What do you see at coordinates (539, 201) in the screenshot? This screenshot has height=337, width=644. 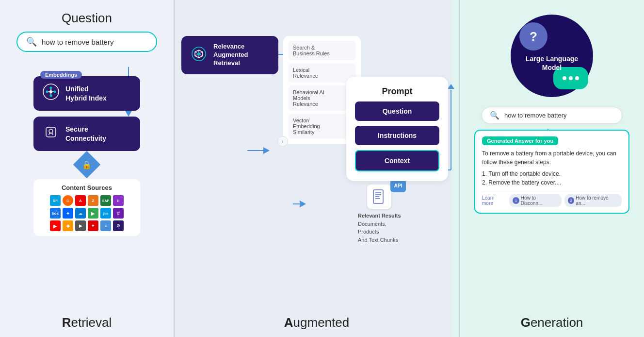 I see `chip1-text: How to Disconn...` at bounding box center [539, 201].